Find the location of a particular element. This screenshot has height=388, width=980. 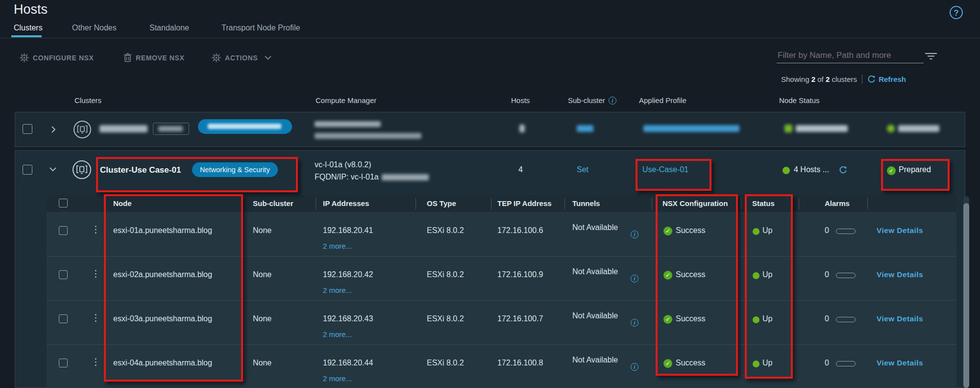

redacted-status-dot is located at coordinates (788, 129).